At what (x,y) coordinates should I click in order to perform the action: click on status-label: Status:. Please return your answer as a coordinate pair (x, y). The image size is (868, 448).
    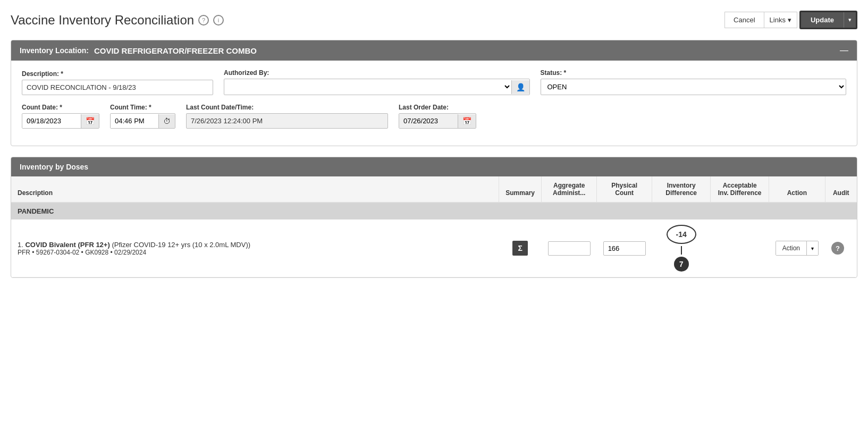
    Looking at the image, I should click on (694, 73).